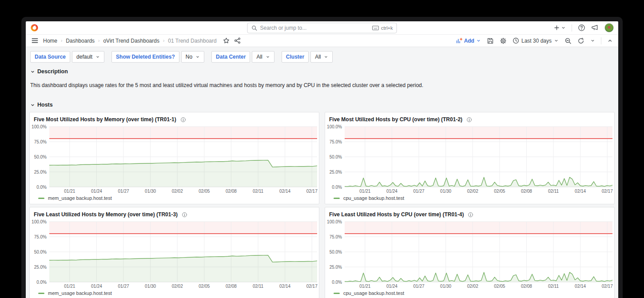 This screenshot has width=644, height=298. What do you see at coordinates (315, 28) in the screenshot?
I see `search-placeholder: Search or jump to...` at bounding box center [315, 28].